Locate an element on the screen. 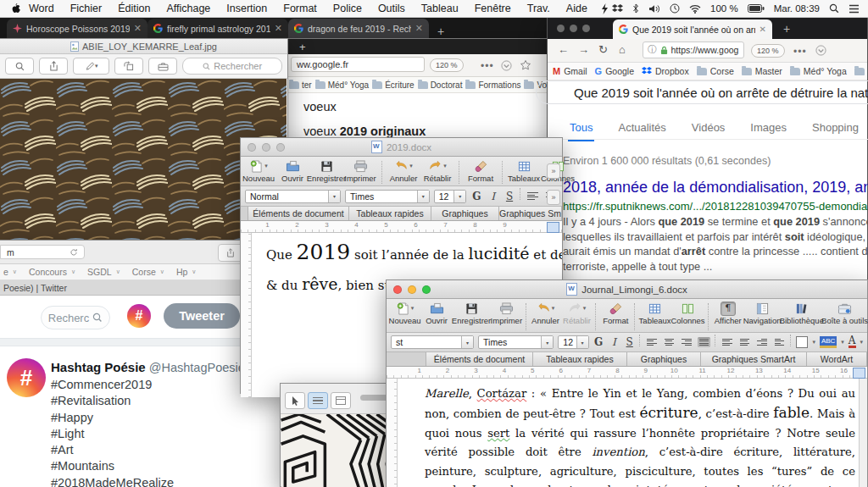 Image resolution: width=868 pixels, height=487 pixels. new-tab-button: + is located at coordinates (787, 29).